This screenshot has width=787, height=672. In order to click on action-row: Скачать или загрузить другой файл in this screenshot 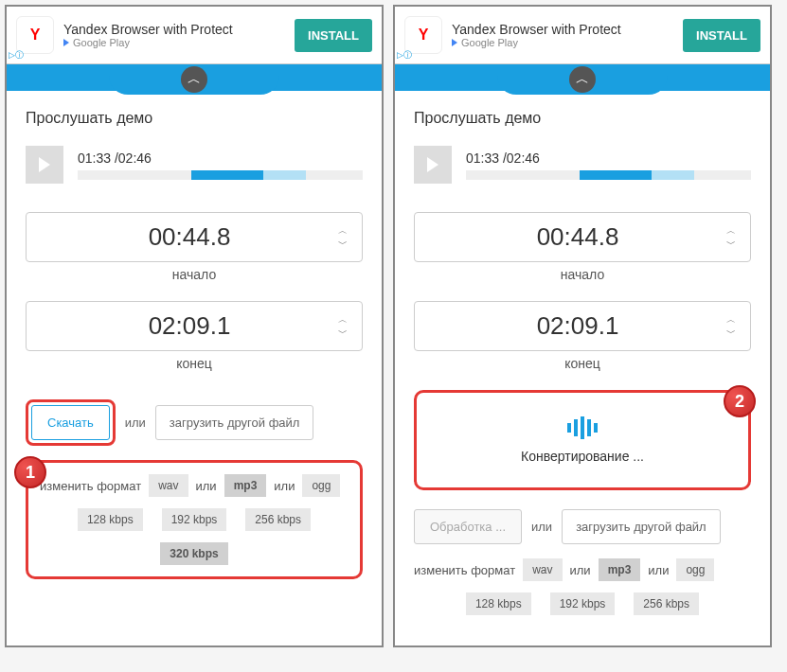, I will do `click(194, 422)`.